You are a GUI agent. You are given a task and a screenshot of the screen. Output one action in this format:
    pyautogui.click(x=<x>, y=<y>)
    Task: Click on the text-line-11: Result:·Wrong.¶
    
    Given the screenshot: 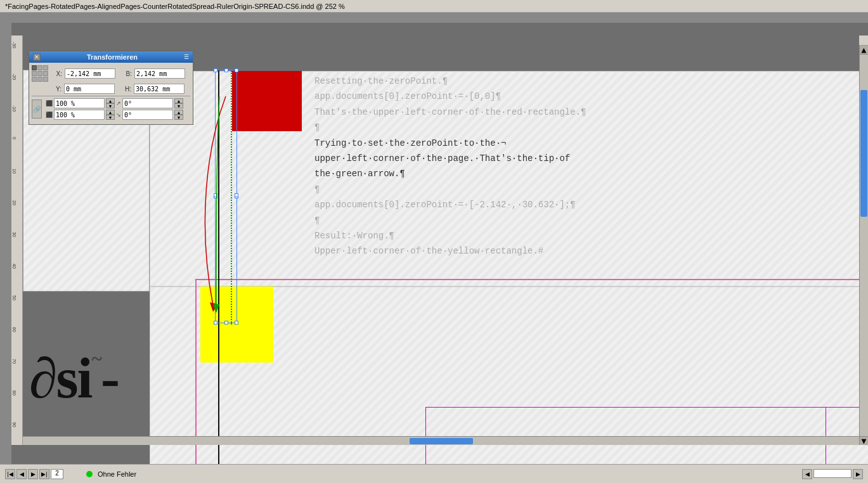 What is the action you would take?
    pyautogui.click(x=591, y=236)
    